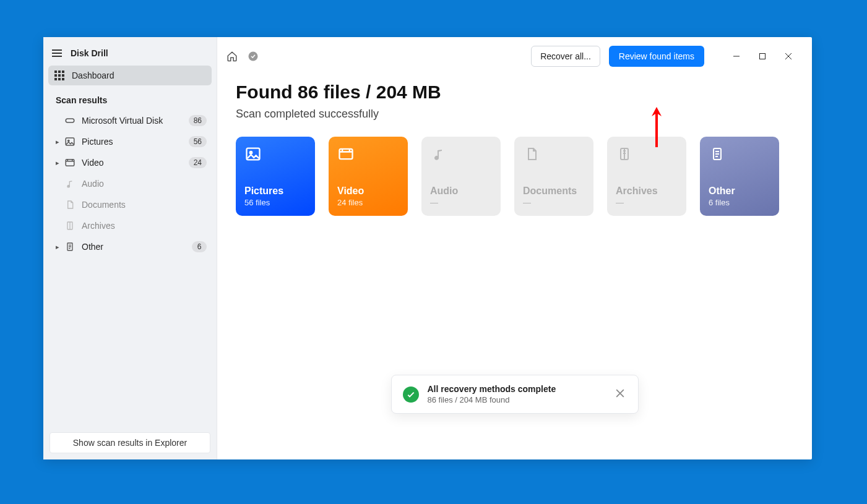 This screenshot has height=504, width=867. What do you see at coordinates (647, 191) in the screenshot?
I see `card-title: Archives` at bounding box center [647, 191].